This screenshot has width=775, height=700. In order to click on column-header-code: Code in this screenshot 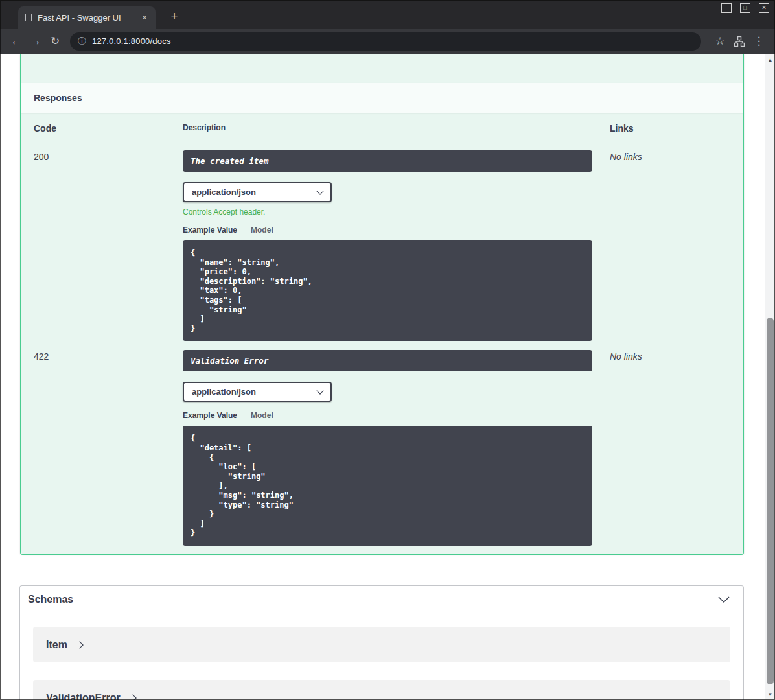, I will do `click(108, 128)`.